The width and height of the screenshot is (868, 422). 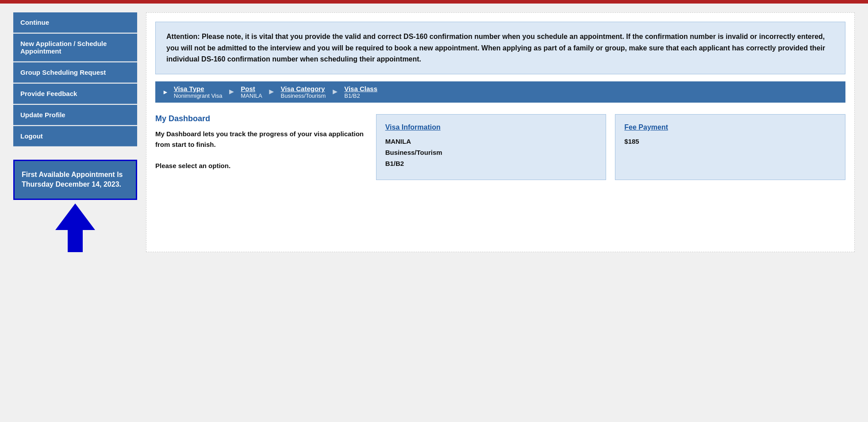 What do you see at coordinates (75, 132) in the screenshot?
I see `sidebar: Continue New Application / Schedule Appo…` at bounding box center [75, 132].